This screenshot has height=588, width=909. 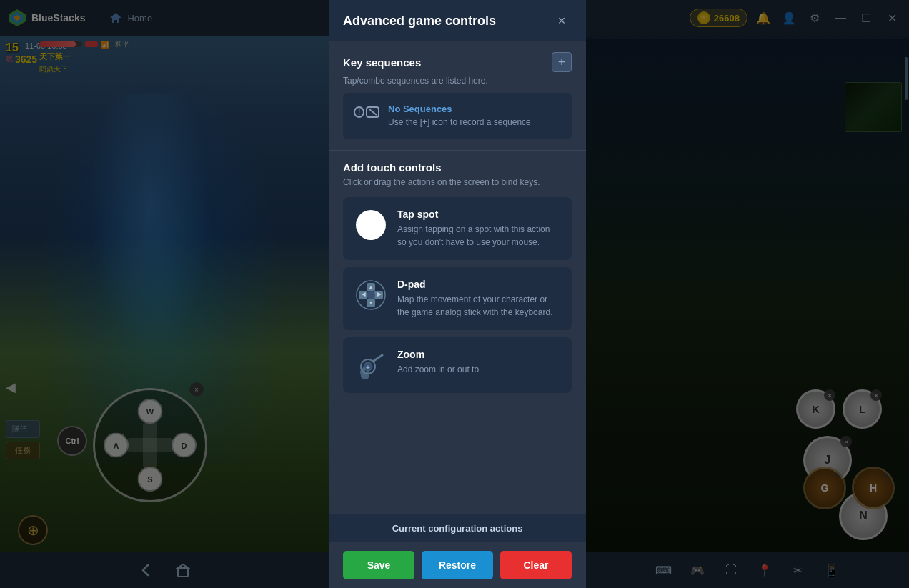 What do you see at coordinates (457, 229) in the screenshot?
I see `tap-spot-card: Tap spot Assign tapping on a spot with t…` at bounding box center [457, 229].